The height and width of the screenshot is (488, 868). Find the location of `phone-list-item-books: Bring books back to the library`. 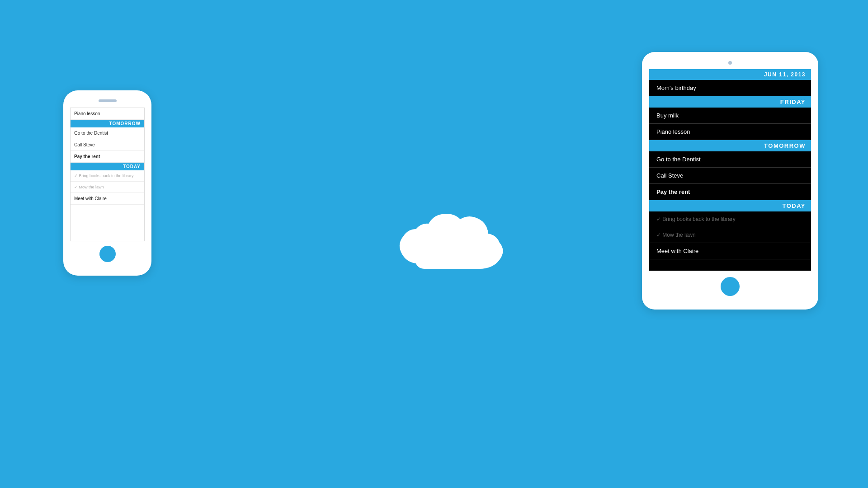

phone-list-item-books: Bring books back to the library is located at coordinates (108, 176).